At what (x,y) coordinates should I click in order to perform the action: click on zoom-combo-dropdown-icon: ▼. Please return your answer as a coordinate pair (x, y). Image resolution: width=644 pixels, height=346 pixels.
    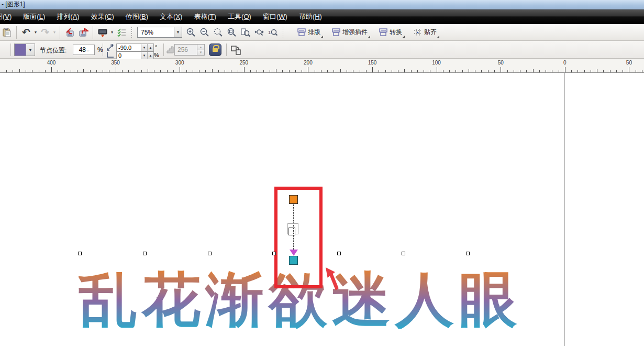
    Looking at the image, I should click on (178, 33).